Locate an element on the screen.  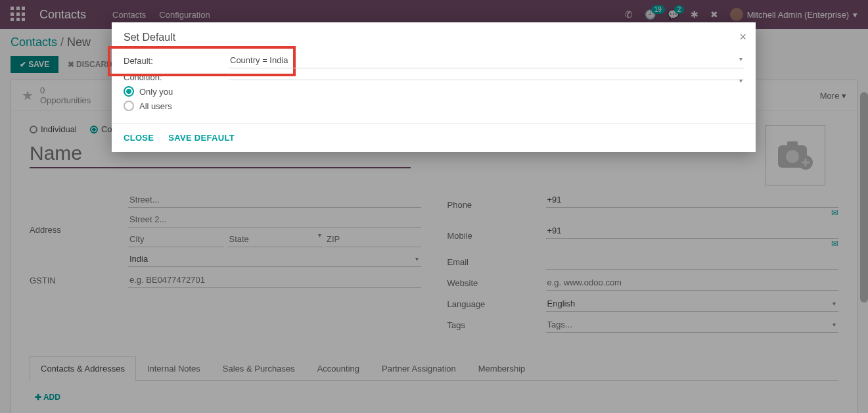
condition-label: Condition: is located at coordinates (176, 78).